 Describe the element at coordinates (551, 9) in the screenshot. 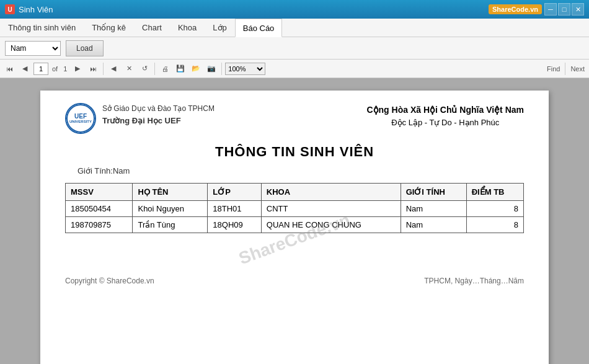

I see `minimize-button: ─` at that location.